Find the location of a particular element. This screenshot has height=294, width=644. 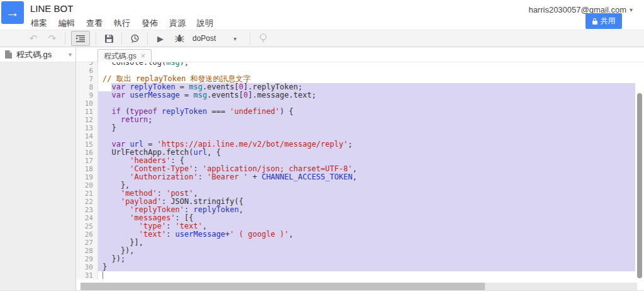

function-selector-value: doPost is located at coordinates (204, 38).